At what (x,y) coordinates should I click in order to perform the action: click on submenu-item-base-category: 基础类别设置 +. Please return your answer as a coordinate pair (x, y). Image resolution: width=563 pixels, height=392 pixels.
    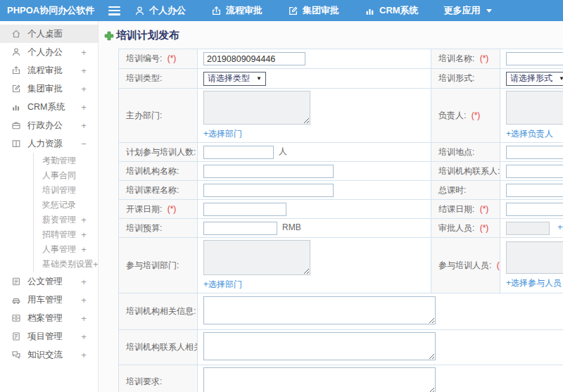
    Looking at the image, I should click on (66, 265).